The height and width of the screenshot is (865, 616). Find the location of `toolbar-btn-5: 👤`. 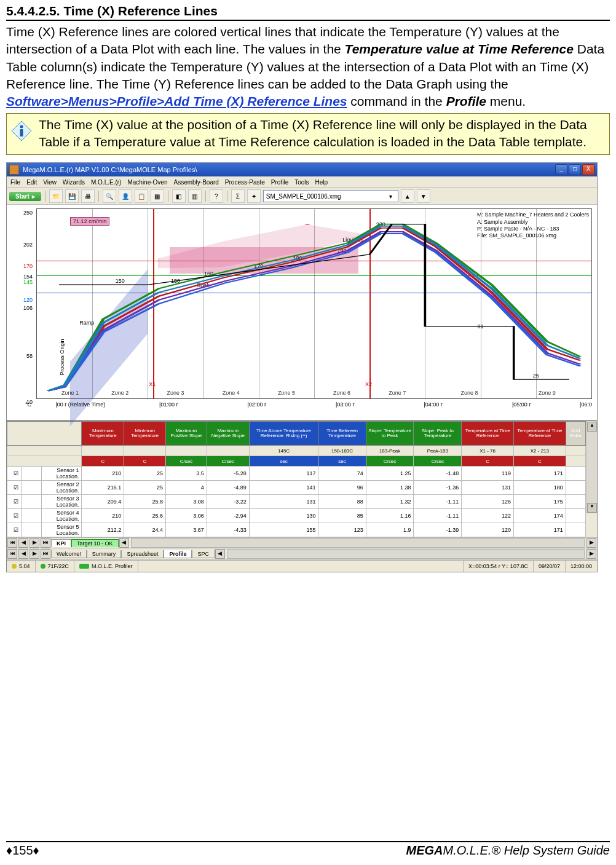

toolbar-btn-5: 👤 is located at coordinates (125, 196).